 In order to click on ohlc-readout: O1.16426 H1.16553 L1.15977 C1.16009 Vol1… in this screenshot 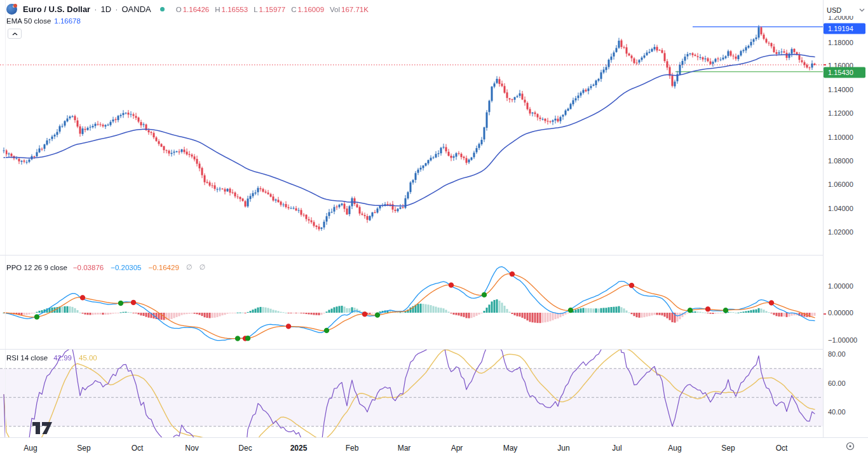, I will do `click(270, 10)`.